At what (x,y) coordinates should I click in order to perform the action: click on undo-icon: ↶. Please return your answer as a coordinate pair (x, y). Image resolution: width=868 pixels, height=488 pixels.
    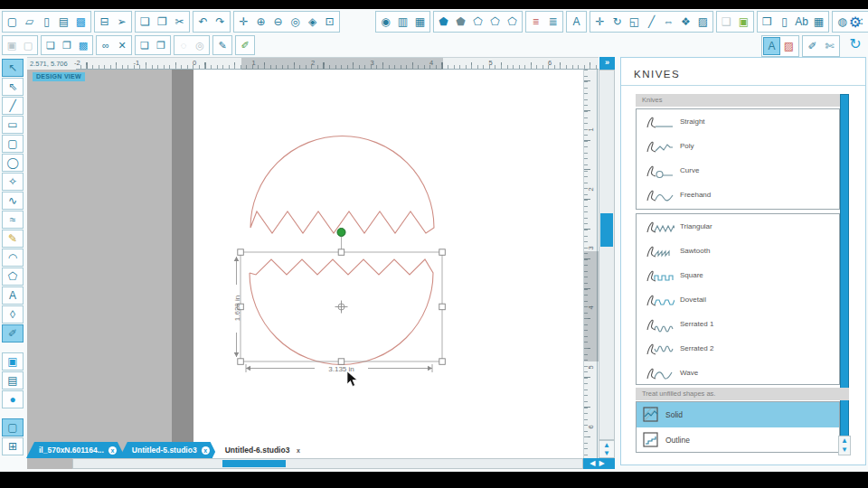
    Looking at the image, I should click on (203, 22).